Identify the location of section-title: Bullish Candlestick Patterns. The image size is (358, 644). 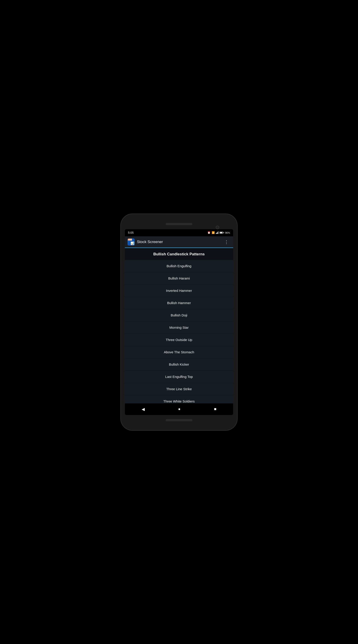
(179, 254).